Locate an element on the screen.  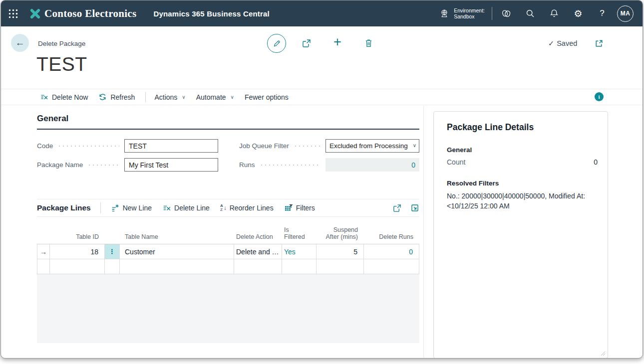
count-label: Count is located at coordinates (456, 162).